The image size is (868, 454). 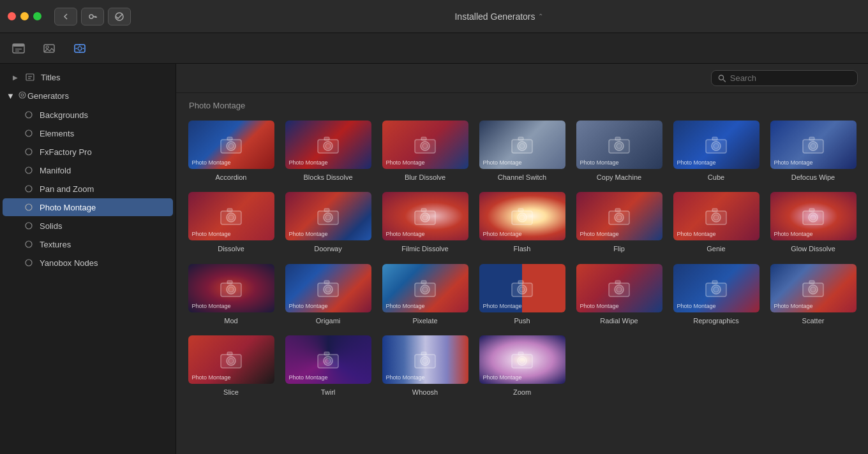 I want to click on sidebar-item-manifold: Manifold, so click(x=88, y=170).